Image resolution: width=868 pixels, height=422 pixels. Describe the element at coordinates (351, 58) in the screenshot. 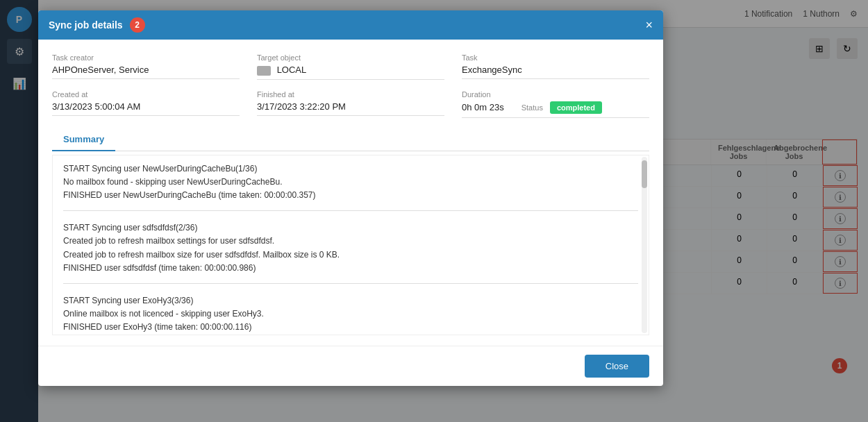

I see `target-object-label: Target object` at that location.